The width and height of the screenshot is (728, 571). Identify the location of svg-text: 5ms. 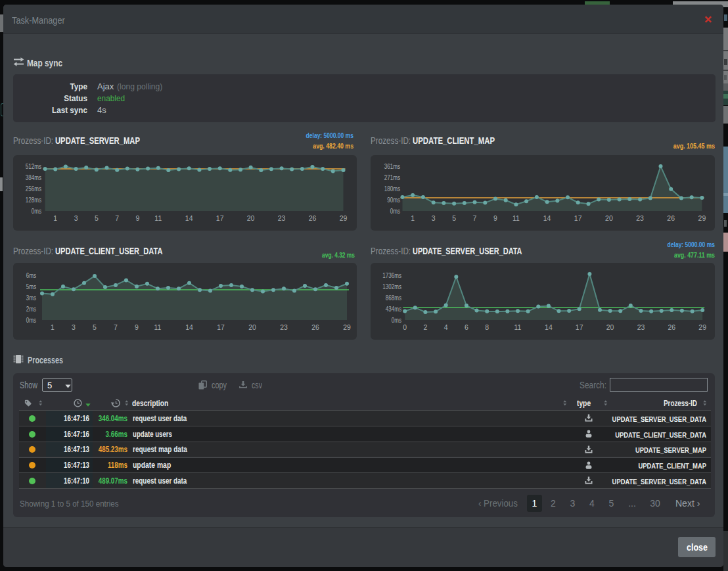
(32, 286).